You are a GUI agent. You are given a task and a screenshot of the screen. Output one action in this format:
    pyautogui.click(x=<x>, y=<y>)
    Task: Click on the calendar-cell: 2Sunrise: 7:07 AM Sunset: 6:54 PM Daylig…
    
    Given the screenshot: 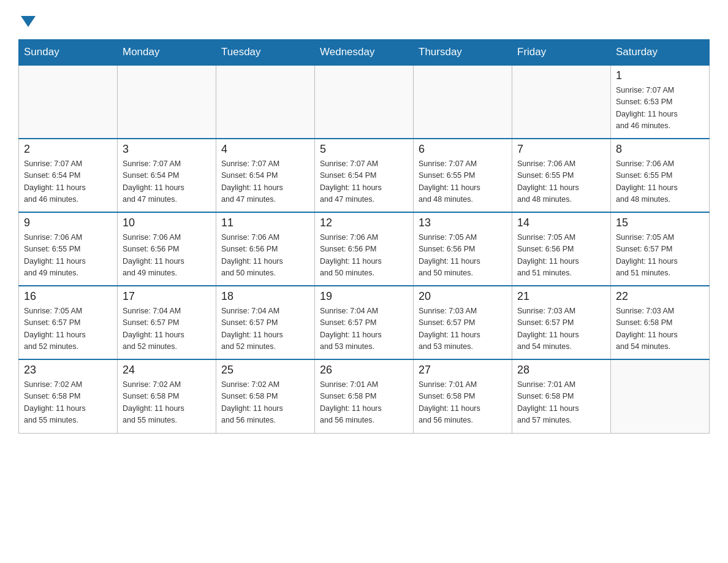 What is the action you would take?
    pyautogui.click(x=69, y=175)
    